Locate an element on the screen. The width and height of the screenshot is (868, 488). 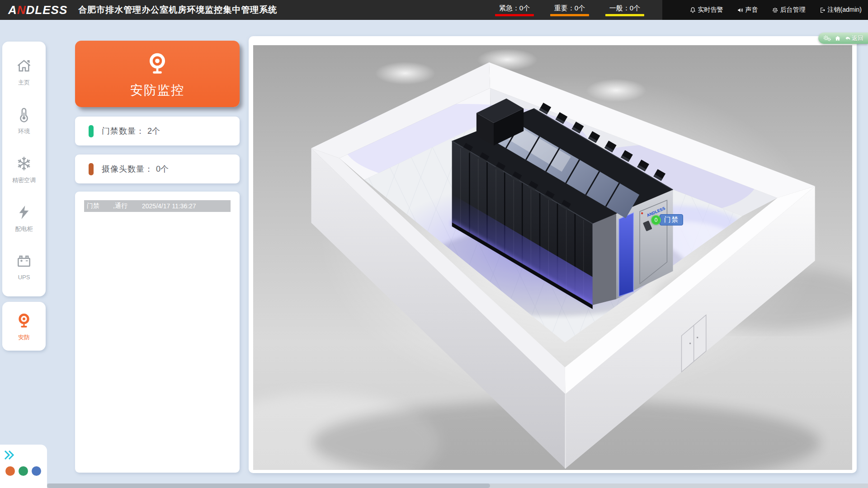
alarm-general: 一般：0个 is located at coordinates (625, 10).